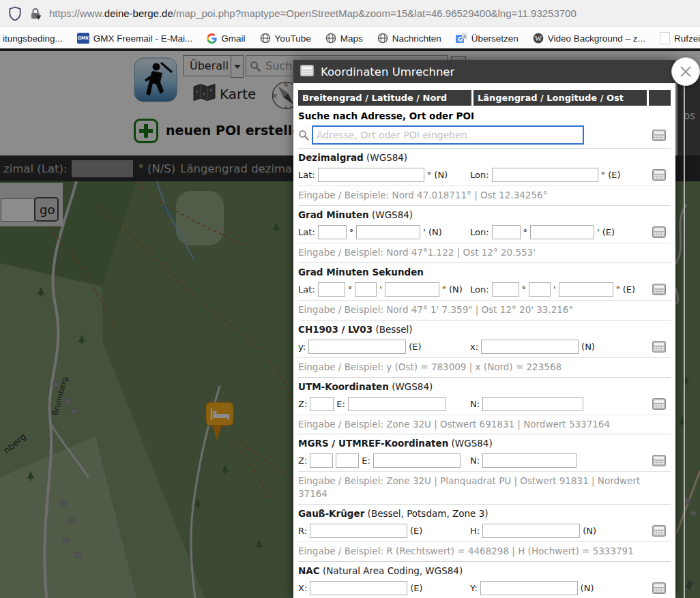 This screenshot has height=598, width=700. Describe the element at coordinates (412, 289) in the screenshot. I see `gms-lat-sec-input` at that location.